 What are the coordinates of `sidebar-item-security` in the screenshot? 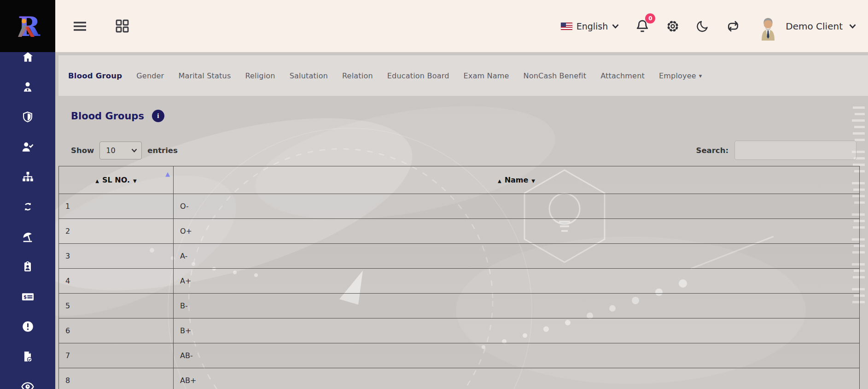 It's located at (28, 117).